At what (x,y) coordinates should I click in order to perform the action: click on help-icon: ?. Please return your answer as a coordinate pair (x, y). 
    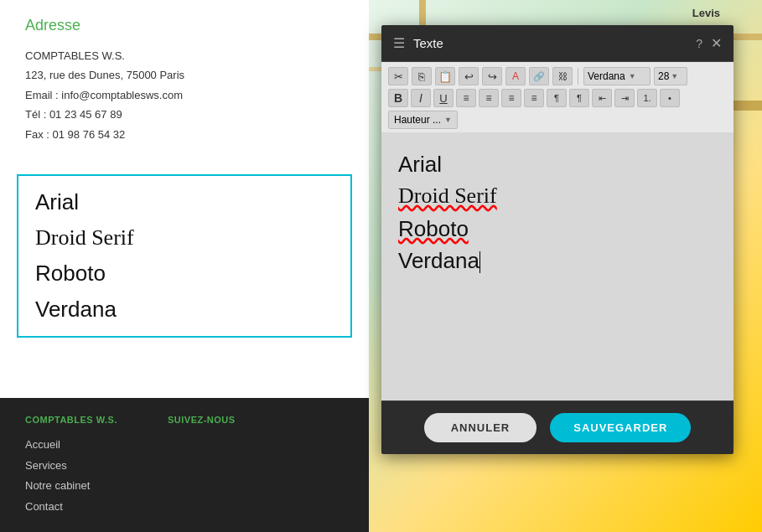
    Looking at the image, I should click on (699, 44).